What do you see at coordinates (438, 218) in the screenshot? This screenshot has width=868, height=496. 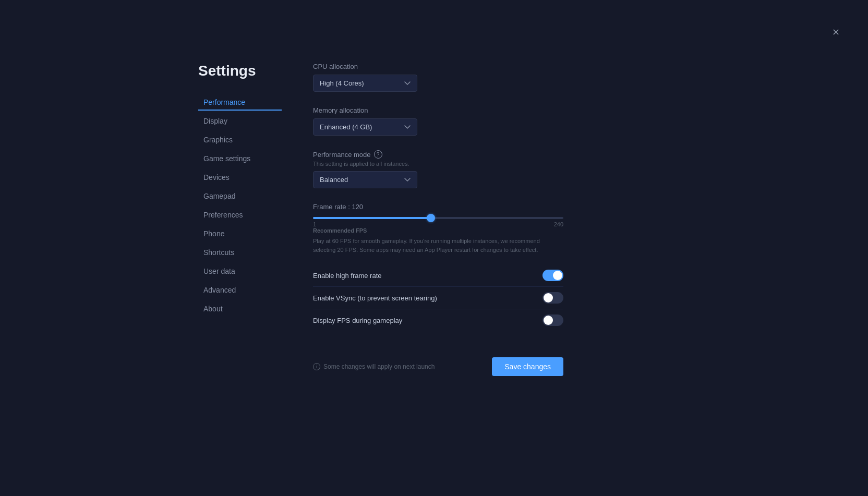 I see `frame-rate-slider-container` at bounding box center [438, 218].